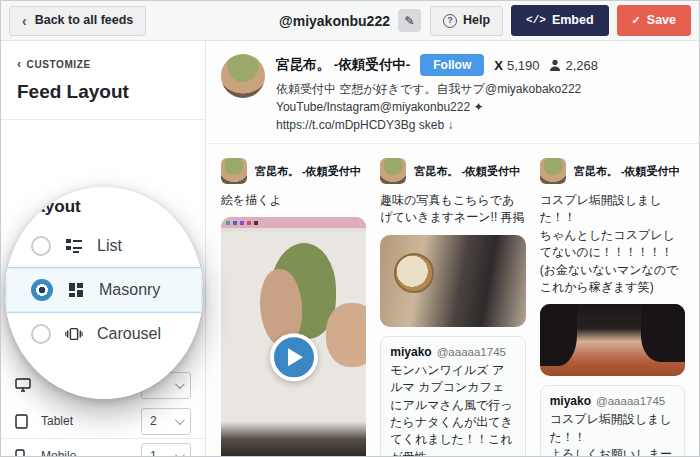 The image size is (700, 457). I want to click on tweet-text: 絵を描くよ, so click(294, 200).